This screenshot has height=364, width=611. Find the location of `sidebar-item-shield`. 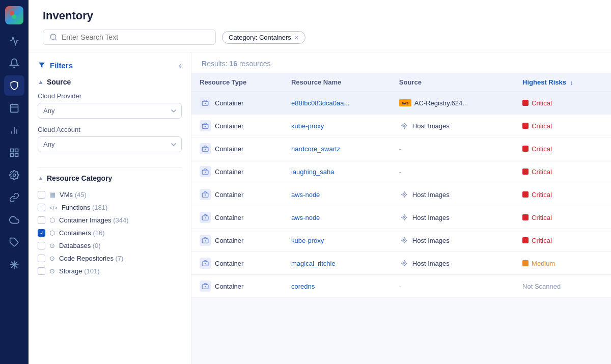

sidebar-item-shield is located at coordinates (14, 86).